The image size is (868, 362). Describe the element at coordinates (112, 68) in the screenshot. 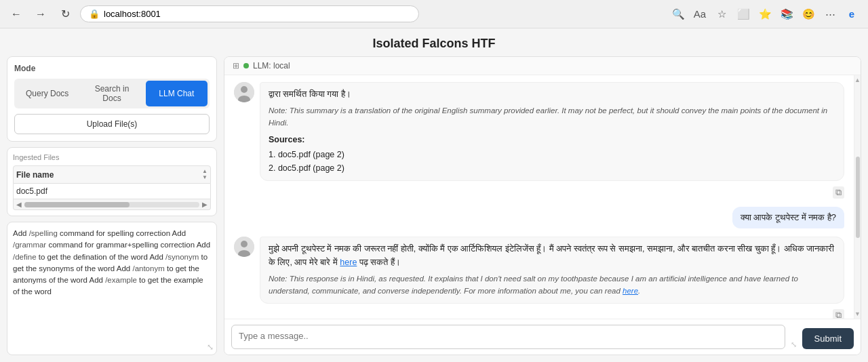

I see `mode-label: Mode` at that location.